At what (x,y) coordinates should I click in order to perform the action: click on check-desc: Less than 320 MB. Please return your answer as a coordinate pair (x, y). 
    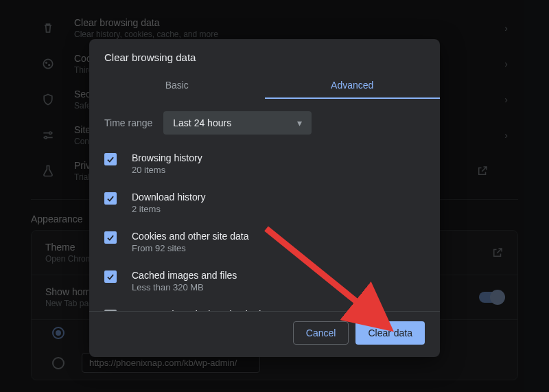
    Looking at the image, I should click on (184, 287).